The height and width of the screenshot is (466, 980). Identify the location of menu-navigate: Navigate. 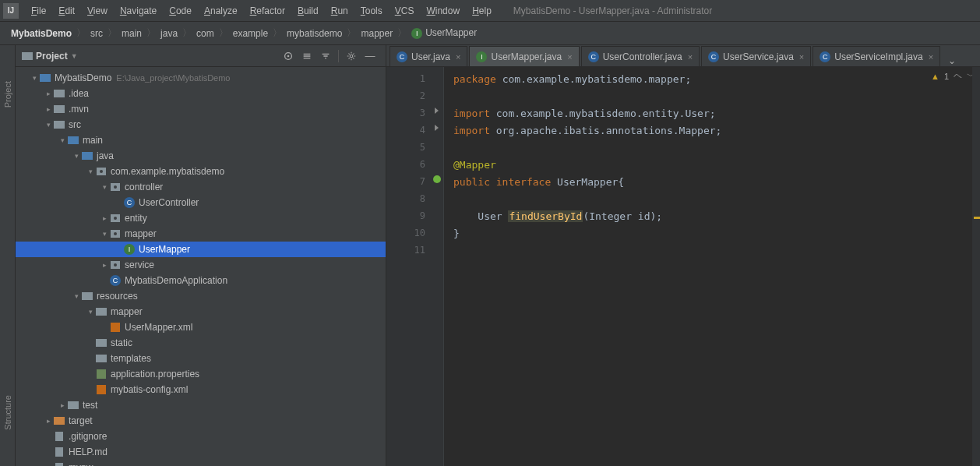
(139, 11).